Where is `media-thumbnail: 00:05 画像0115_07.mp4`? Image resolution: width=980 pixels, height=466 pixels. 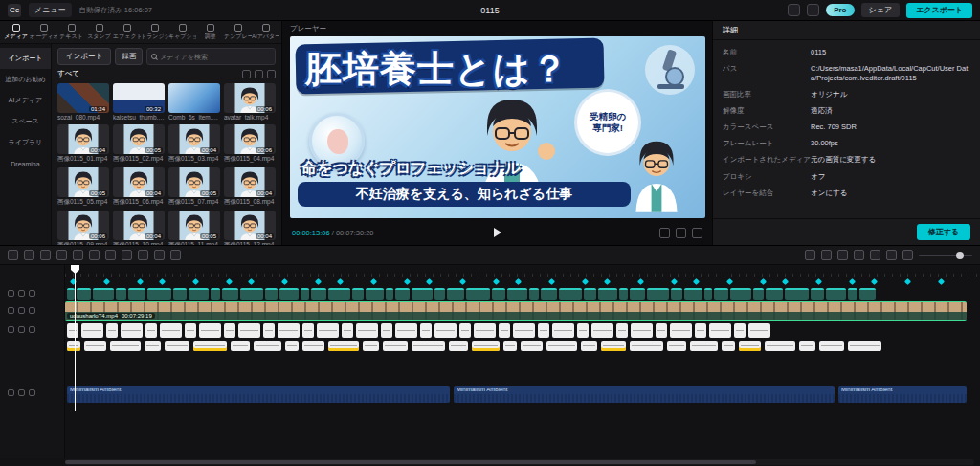 media-thumbnail: 00:05 画像0115_07.mp4 is located at coordinates (194, 188).